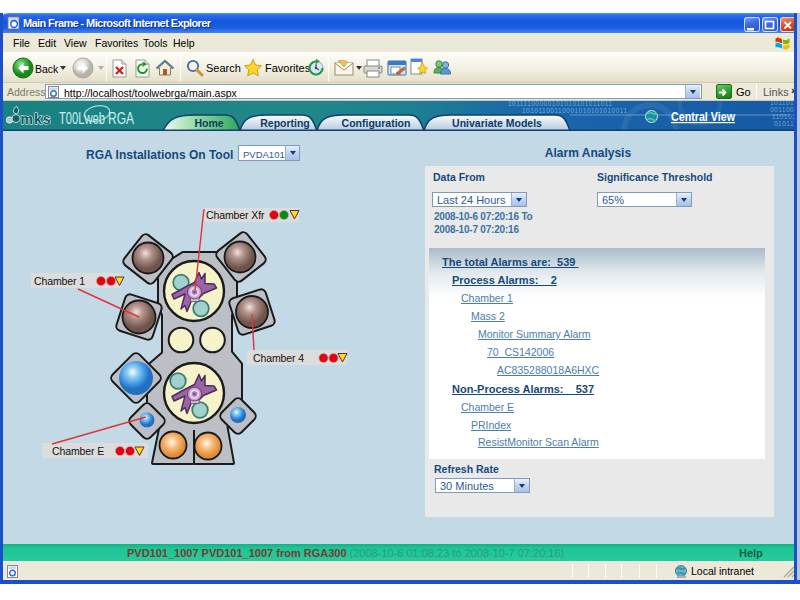 This screenshot has width=800, height=600. I want to click on svg-text: T00Lweb, so click(82, 118).